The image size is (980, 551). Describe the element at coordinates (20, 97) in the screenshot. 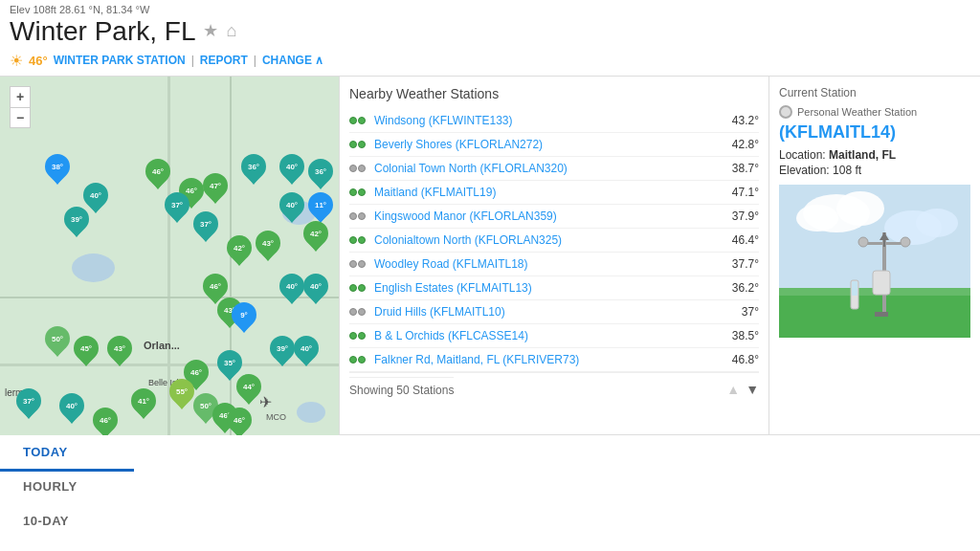

I see `zoom-in-button: +` at that location.